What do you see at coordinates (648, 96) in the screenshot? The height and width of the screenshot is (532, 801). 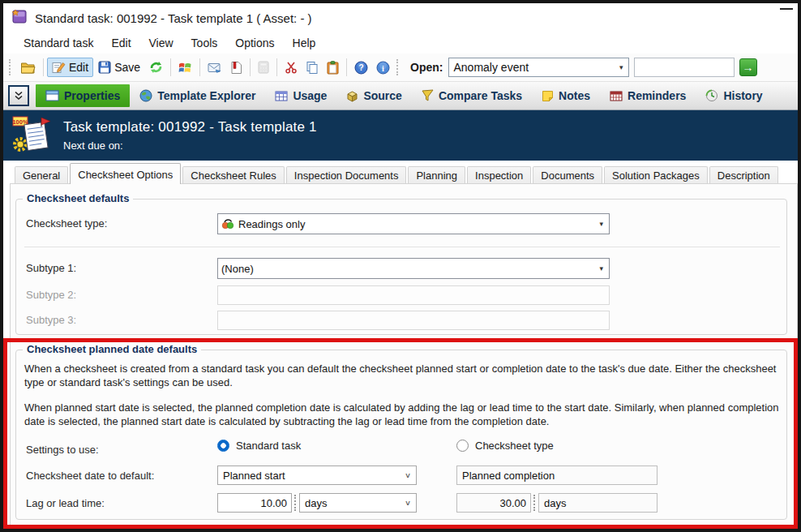 I see `nav-reminders: Reminders` at bounding box center [648, 96].